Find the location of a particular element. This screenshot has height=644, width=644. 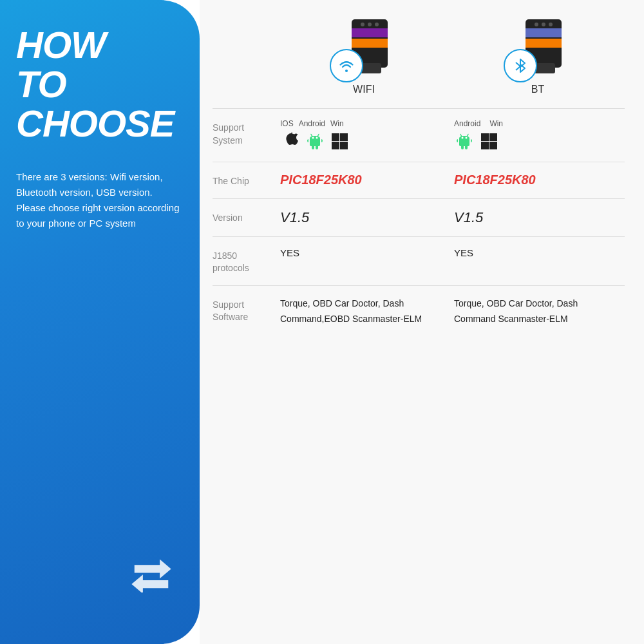

wifi-j1850-data: YES is located at coordinates (364, 253).